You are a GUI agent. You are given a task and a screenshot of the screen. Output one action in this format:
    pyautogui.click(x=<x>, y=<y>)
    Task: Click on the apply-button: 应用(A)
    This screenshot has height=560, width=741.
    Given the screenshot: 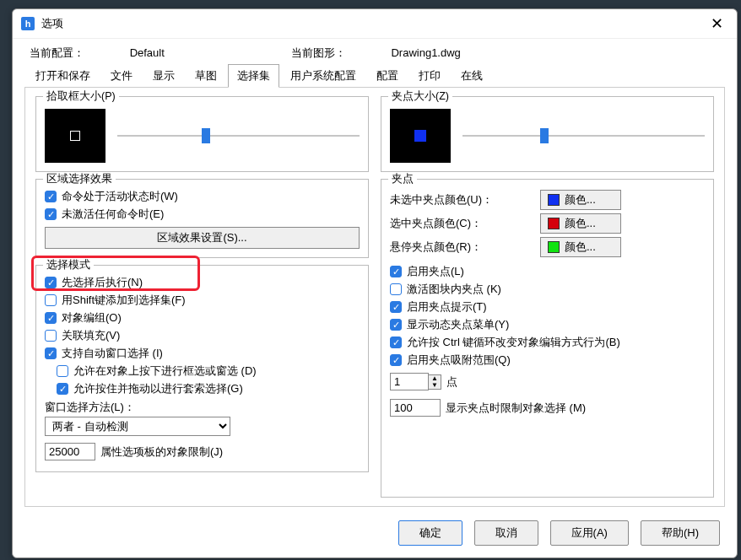 What is the action you would take?
    pyautogui.click(x=589, y=533)
    